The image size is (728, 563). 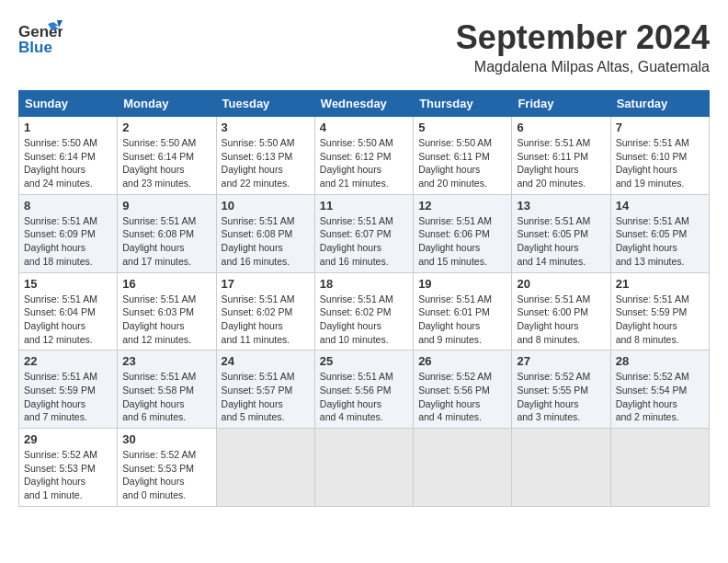 I want to click on day-number: 24, so click(x=266, y=361).